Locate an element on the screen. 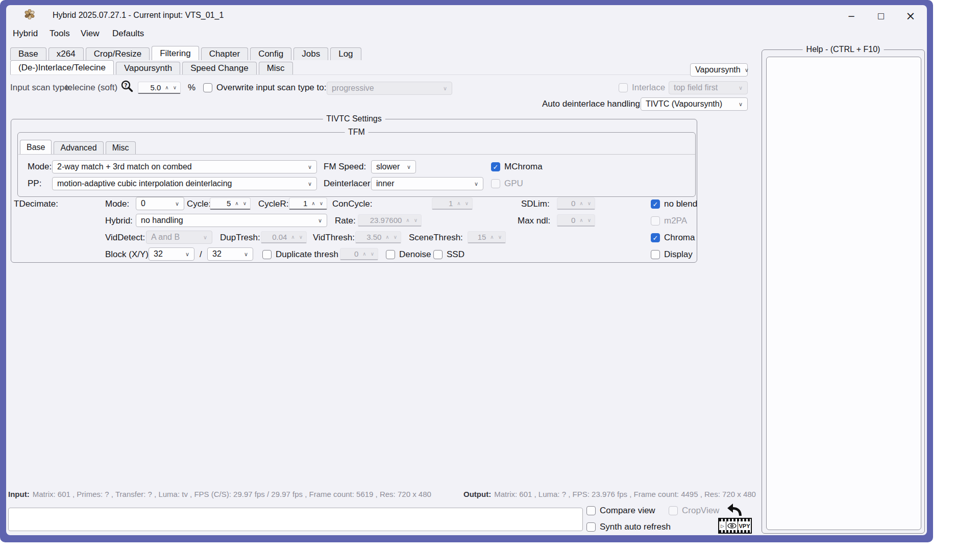 This screenshot has width=980, height=551. input-status-text: Matrix: 601 , Primes: ? , Transfer: ? , … is located at coordinates (232, 494).